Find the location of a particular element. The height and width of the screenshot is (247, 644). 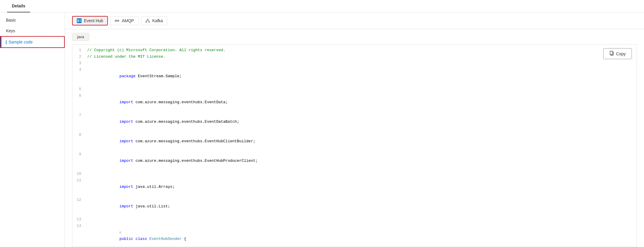

line-num-12: 12 is located at coordinates (80, 200).